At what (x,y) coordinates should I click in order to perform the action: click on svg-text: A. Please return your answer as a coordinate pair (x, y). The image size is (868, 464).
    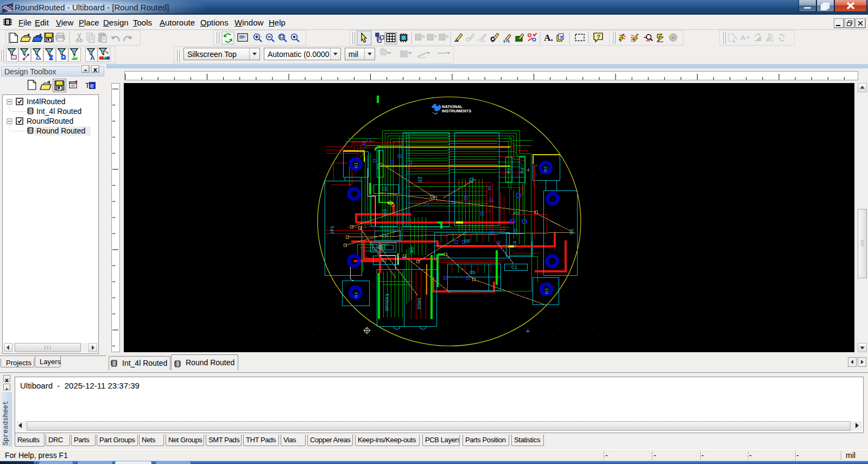
    Looking at the image, I should click on (92, 58).